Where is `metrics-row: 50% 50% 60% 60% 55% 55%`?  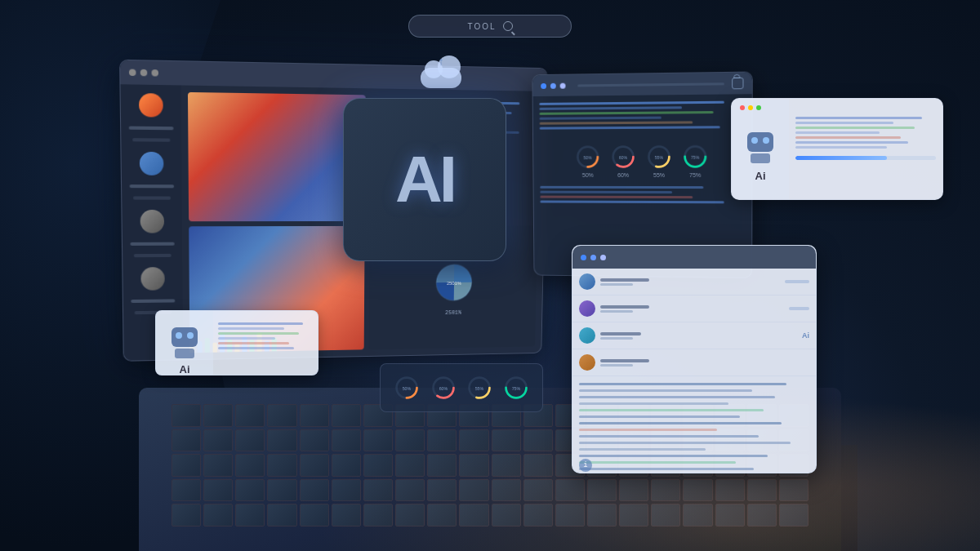 metrics-row: 50% 50% 60% 60% 55% 55% is located at coordinates (643, 160).